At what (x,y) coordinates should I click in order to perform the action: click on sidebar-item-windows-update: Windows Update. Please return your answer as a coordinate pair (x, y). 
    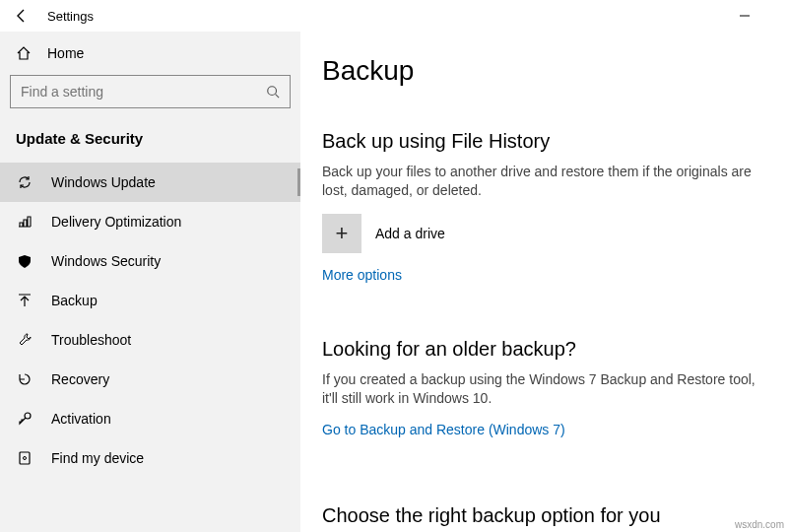
    Looking at the image, I should click on (150, 182).